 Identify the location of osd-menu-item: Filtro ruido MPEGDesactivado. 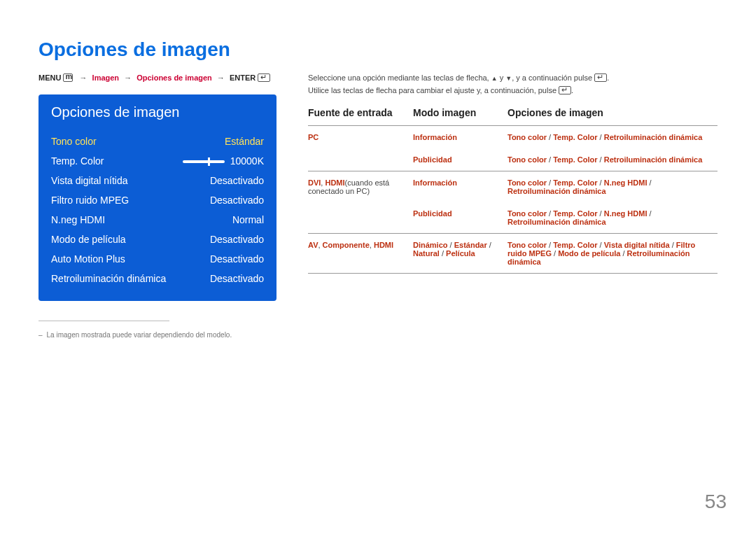
(158, 200).